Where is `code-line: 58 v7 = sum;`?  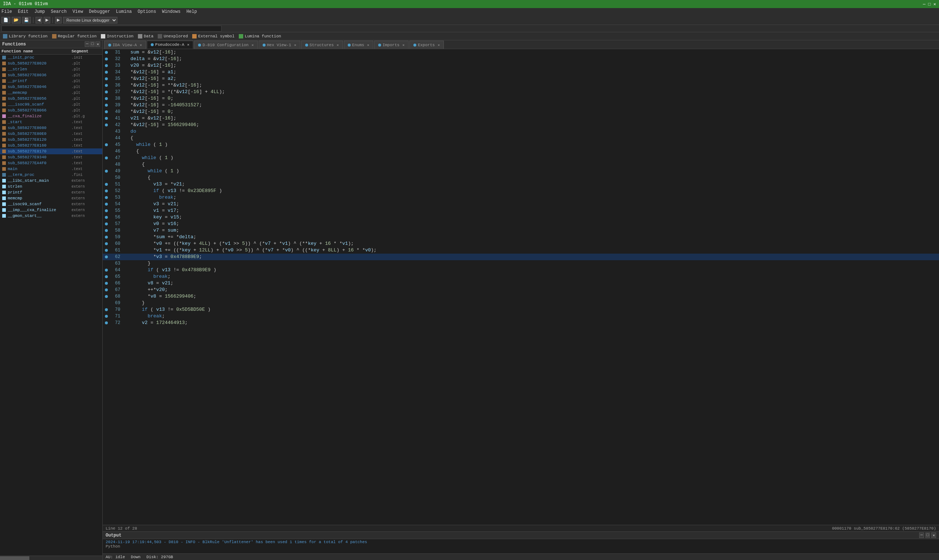 code-line: 58 v7 = sum; is located at coordinates (521, 231).